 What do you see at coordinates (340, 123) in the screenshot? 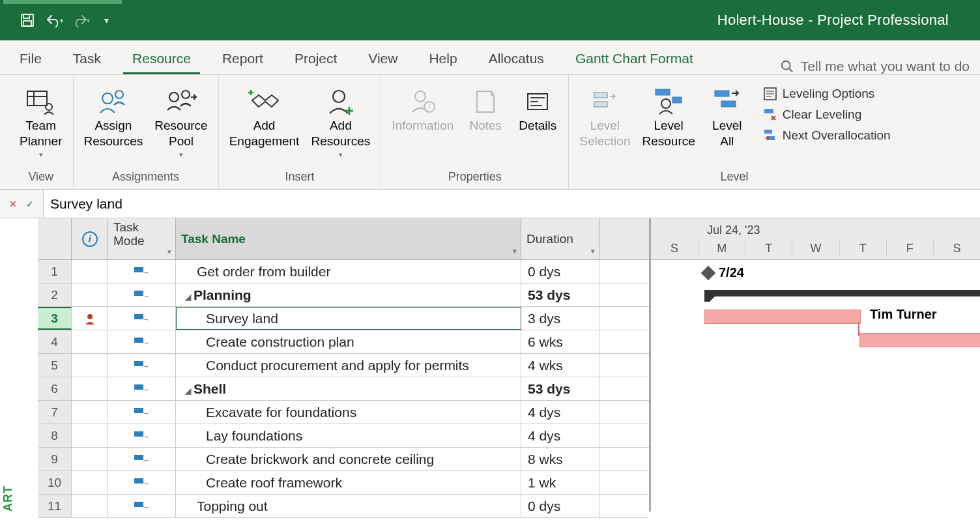
I see `add-resources-button: Add Resources ▾` at bounding box center [340, 123].